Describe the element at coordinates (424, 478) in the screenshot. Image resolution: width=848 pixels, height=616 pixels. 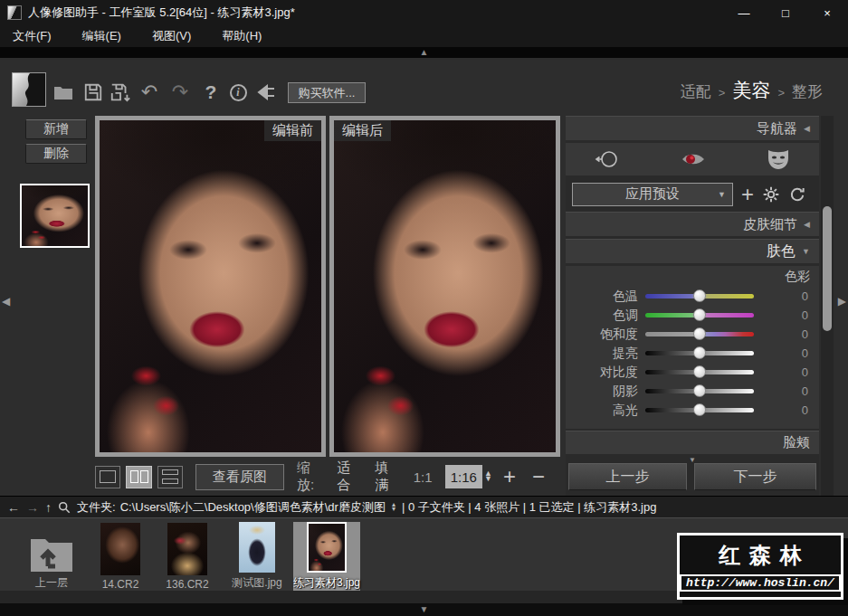
I see `zoom-actual-option: 1:1` at that location.